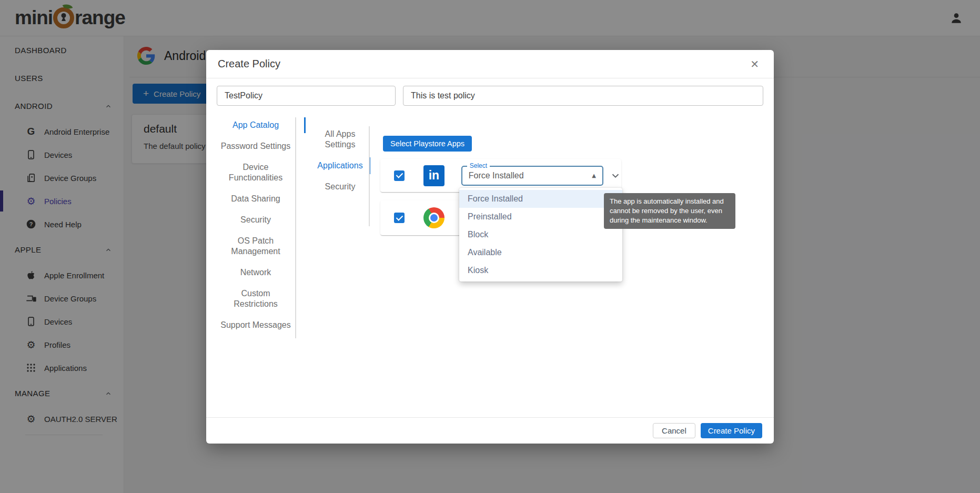  I want to click on modal-title: Create Policy, so click(249, 64).